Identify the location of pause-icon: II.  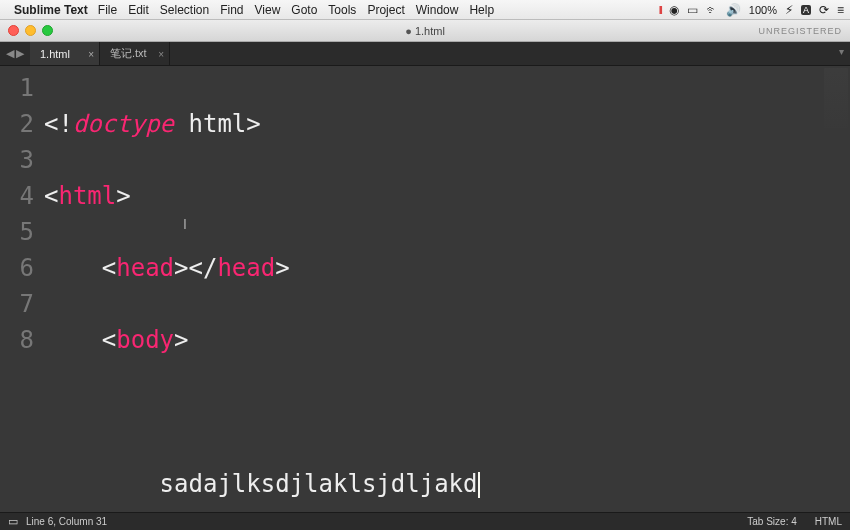
(660, 10).